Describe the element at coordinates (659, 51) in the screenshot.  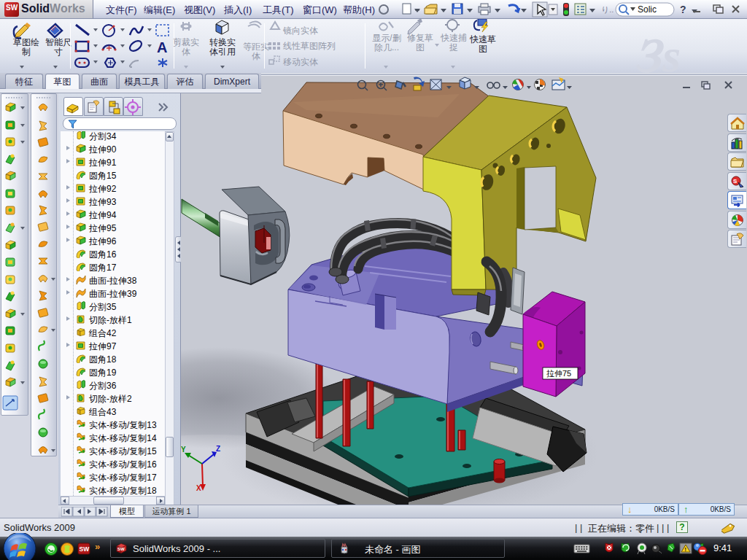
I see `svg-text: Ɜs` at that location.